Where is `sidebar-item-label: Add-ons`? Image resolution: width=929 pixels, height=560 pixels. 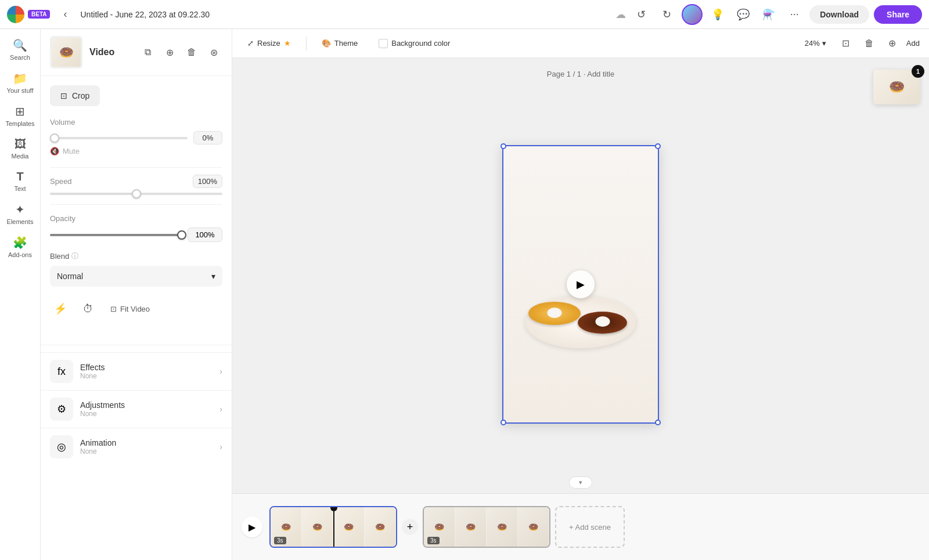
sidebar-item-label: Add-ons is located at coordinates (20, 255).